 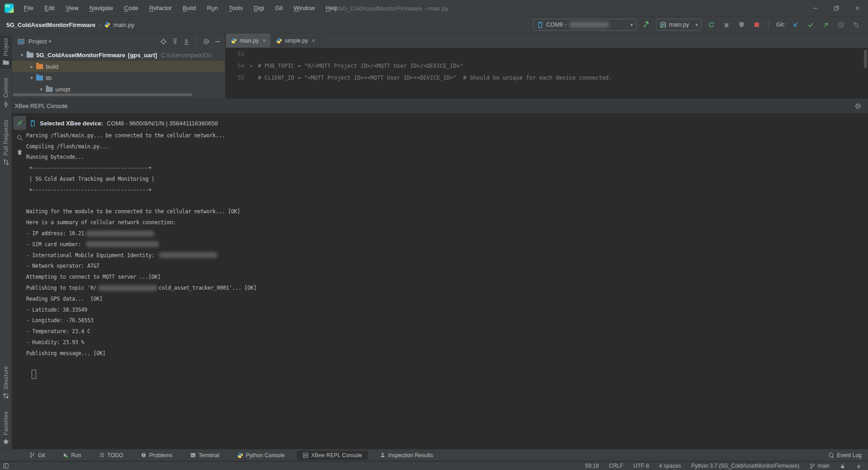 What do you see at coordinates (118, 67) in the screenshot?
I see `tree-item-build: ▸build` at bounding box center [118, 67].